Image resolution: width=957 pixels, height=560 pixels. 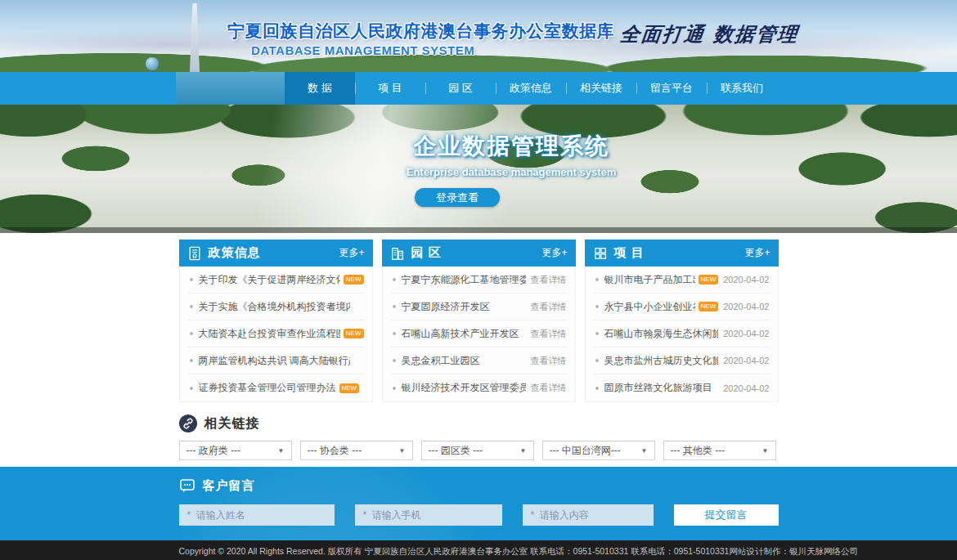 What do you see at coordinates (682, 334) in the screenshot?
I see `project-list: 银川市电子产品加工出口项目 NEW 2020-04-02 永宁县中小企业创业谷项…` at bounding box center [682, 334].